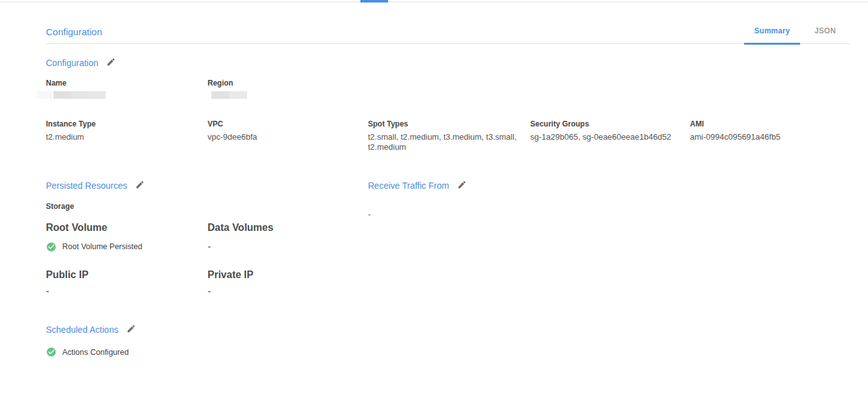  I want to click on field-security-groups-value: sg-1a29b065, sg-0eae60eeae1b46d52, so click(606, 137).